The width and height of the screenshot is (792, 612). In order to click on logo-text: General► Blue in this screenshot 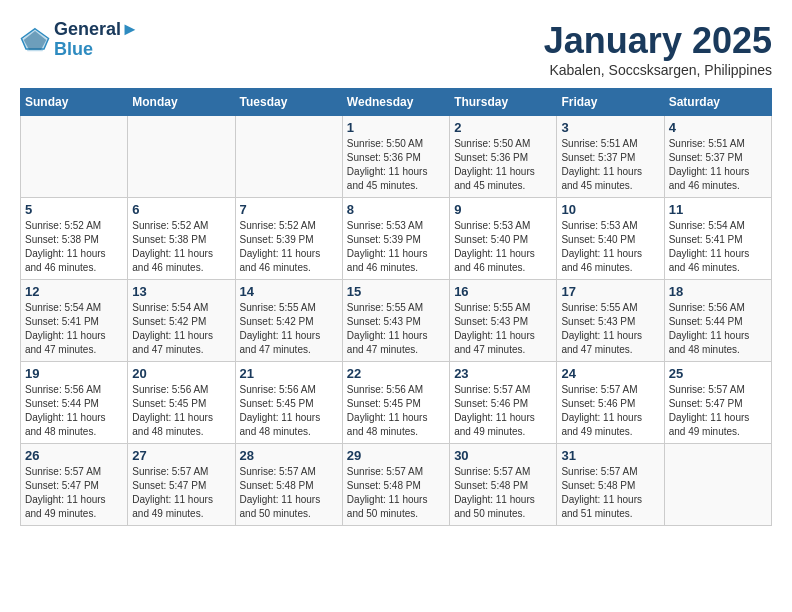, I will do `click(96, 40)`.